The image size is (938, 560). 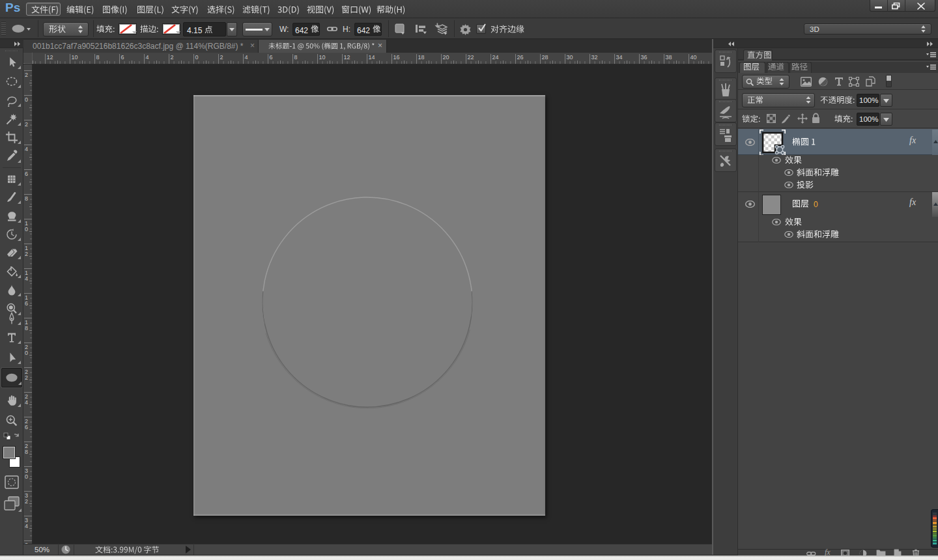 I want to click on svg-text: 16, so click(x=397, y=57).